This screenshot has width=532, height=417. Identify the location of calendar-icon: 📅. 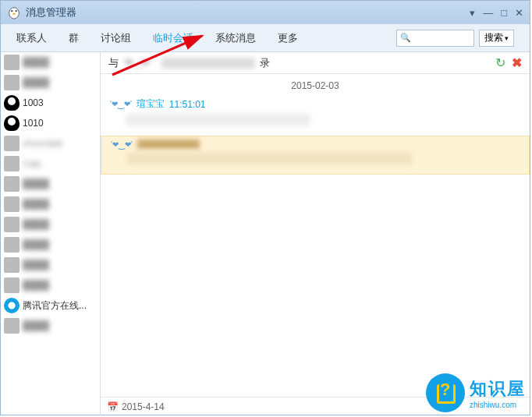
(112, 407).